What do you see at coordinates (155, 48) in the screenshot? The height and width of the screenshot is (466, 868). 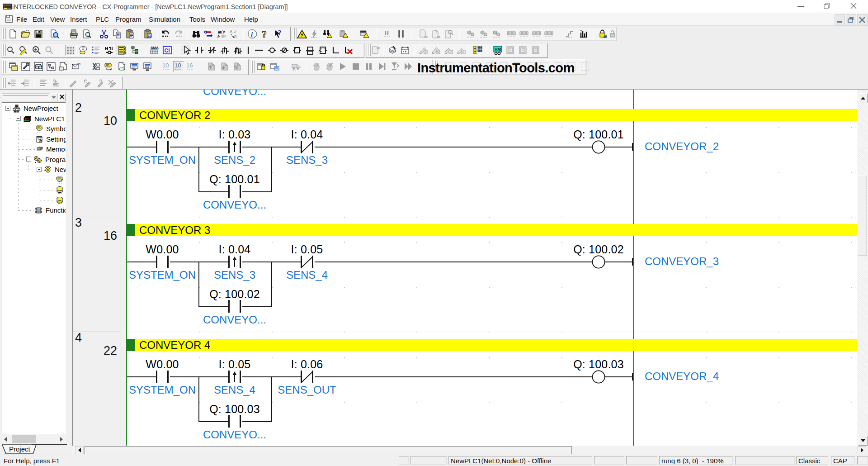 I see `svg-text: SMA` at bounding box center [155, 48].